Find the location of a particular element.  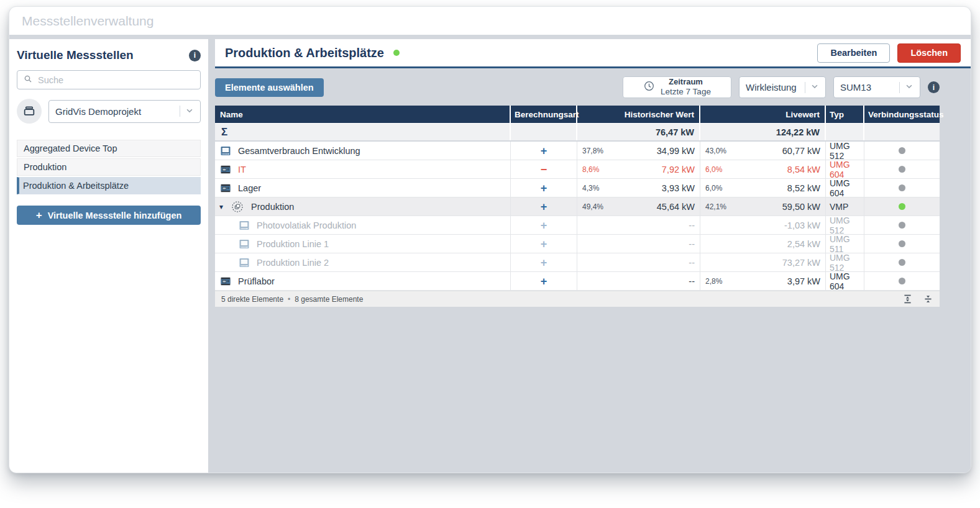

historical-value-cell: 49,4%45,64 kW is located at coordinates (639, 206).